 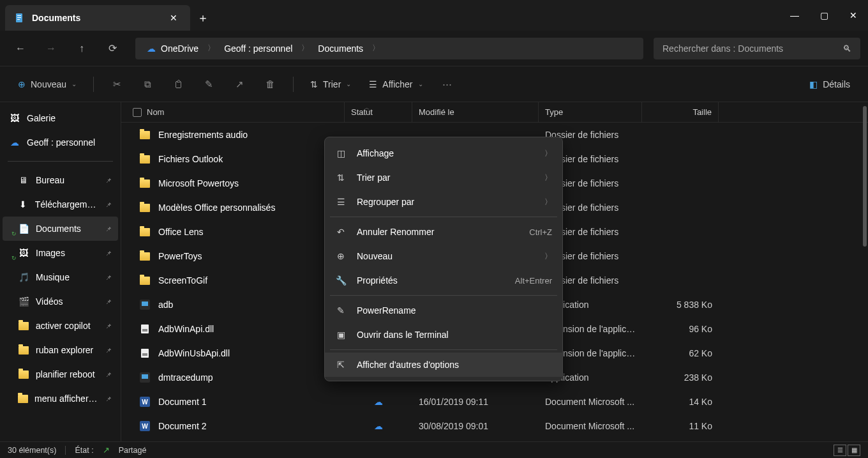 What do you see at coordinates (590, 112) in the screenshot?
I see `column-type: Type` at bounding box center [590, 112].